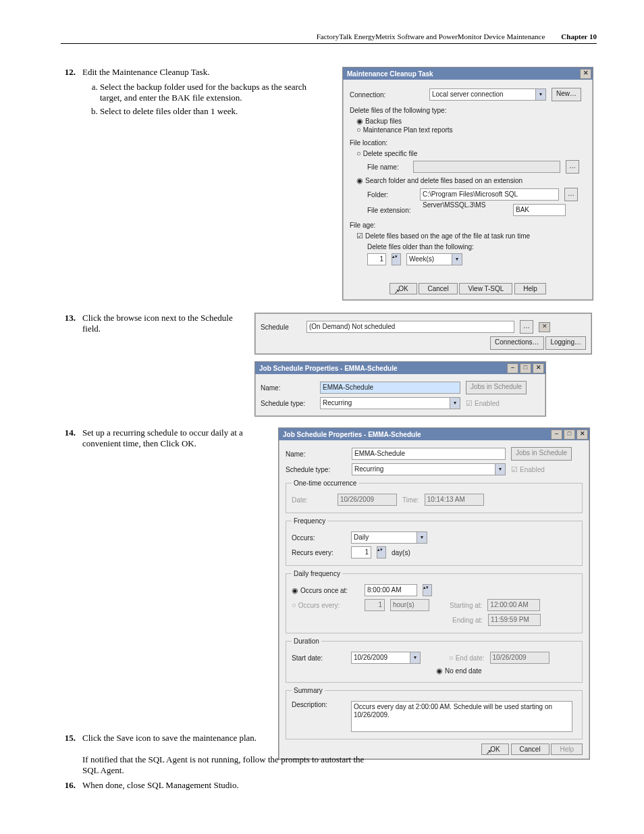 This screenshot has height=834, width=644. Describe the element at coordinates (467, 620) in the screenshot. I see `ending-at-label: Ending at:` at that location.